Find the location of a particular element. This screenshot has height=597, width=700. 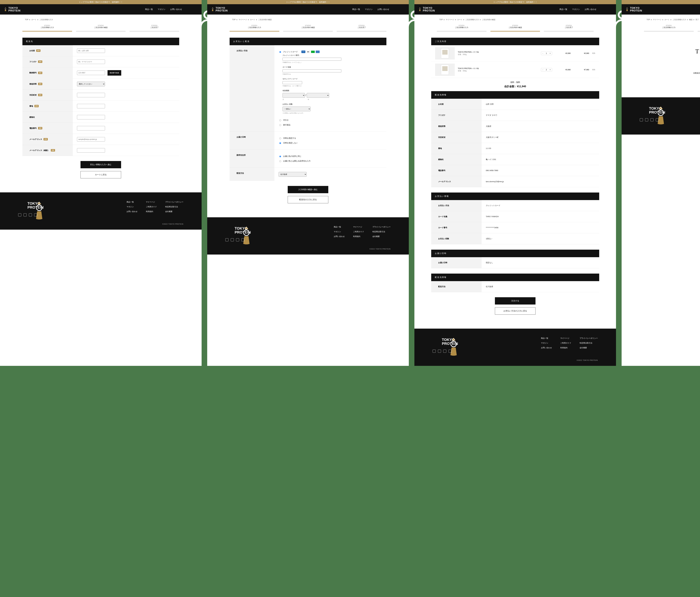

exp-year-select is located at coordinates (318, 95).